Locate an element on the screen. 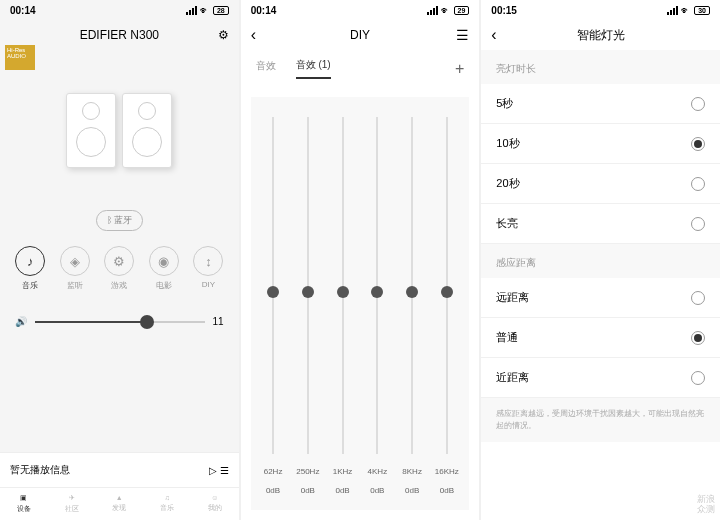 This screenshot has height=520, width=720. opt-far: 远距离 is located at coordinates (600, 298).